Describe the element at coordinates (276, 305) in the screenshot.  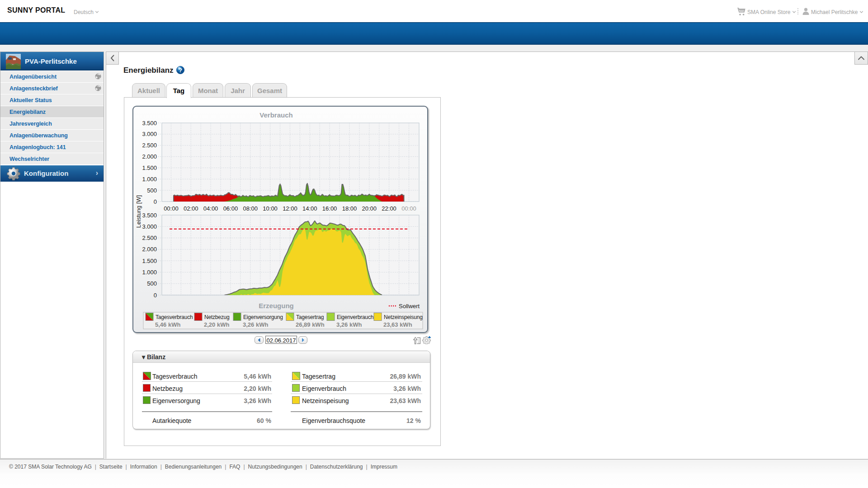
I see `svg-text: Erzeugung` at that location.